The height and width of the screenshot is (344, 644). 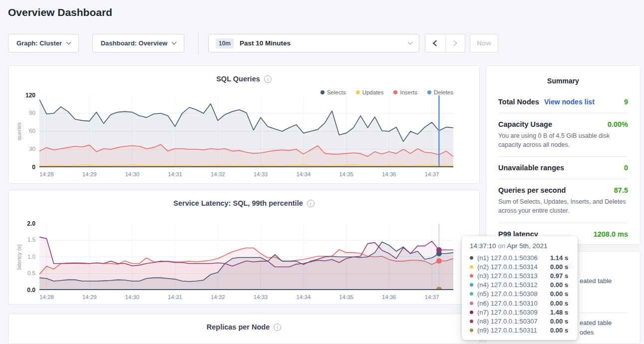 I want to click on y-tick-label: 1.0, so click(x=22, y=257).